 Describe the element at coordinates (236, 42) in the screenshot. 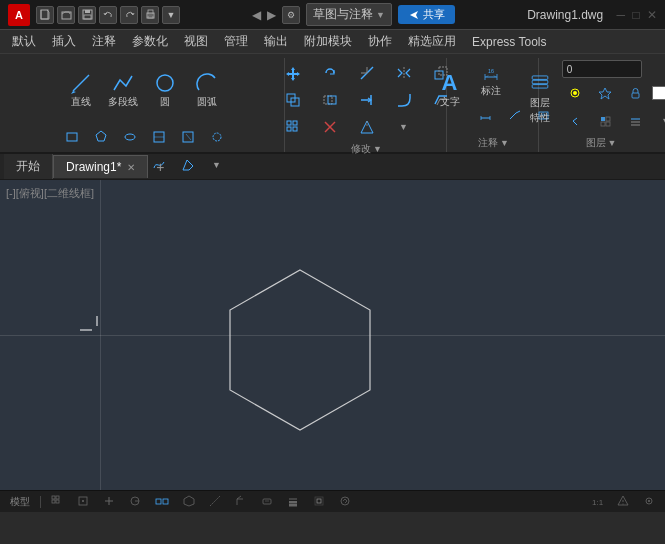

I see `menu-manage: 管理` at that location.